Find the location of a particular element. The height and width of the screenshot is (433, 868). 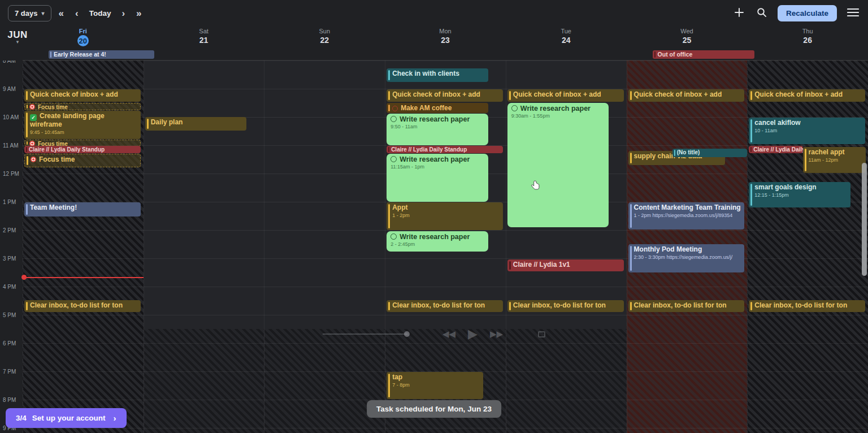

rewind-icon: ◀◀ is located at coordinates (449, 334).